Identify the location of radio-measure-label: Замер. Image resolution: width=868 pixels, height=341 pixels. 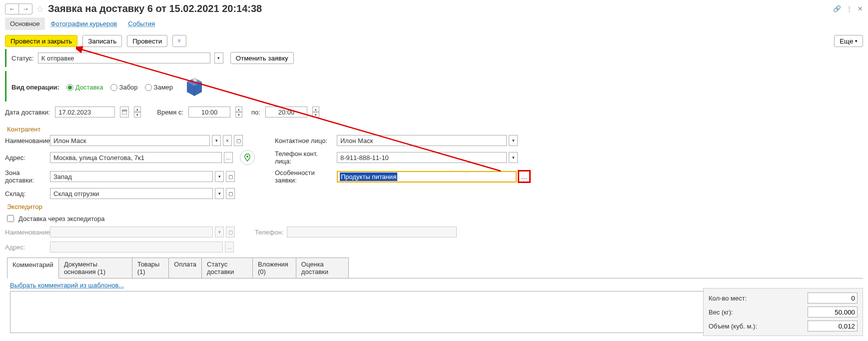
(163, 87).